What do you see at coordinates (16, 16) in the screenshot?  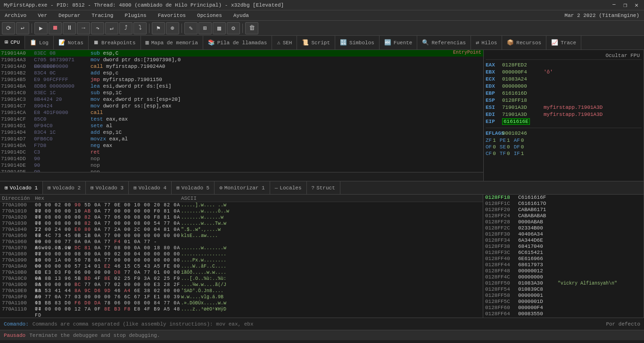 I see `menu-archivo: Archivo` at bounding box center [16, 16].